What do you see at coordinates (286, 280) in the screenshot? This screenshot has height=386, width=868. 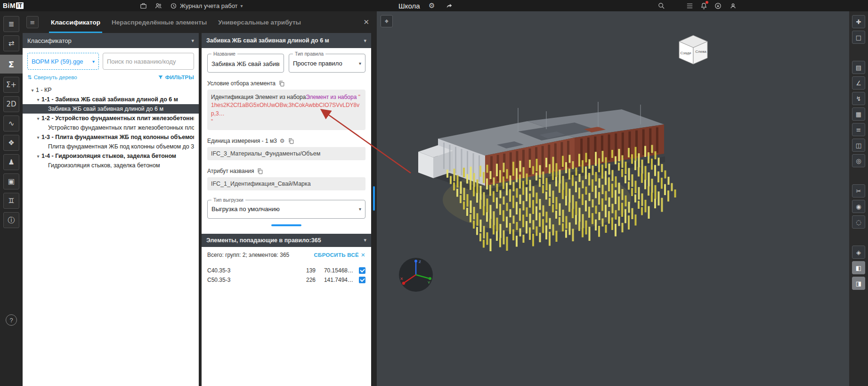 I see `element-group-row: С50.35-3 226 141.7494…` at bounding box center [286, 280].